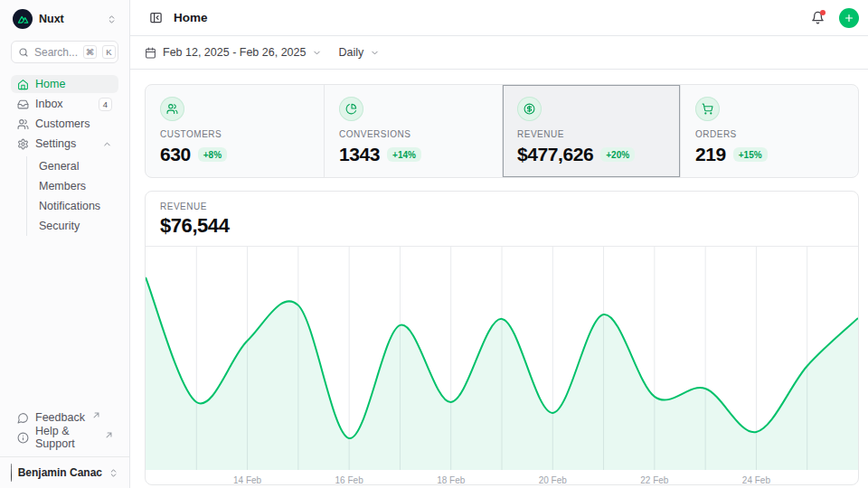  I want to click on message-circle-icon, so click(24, 418).